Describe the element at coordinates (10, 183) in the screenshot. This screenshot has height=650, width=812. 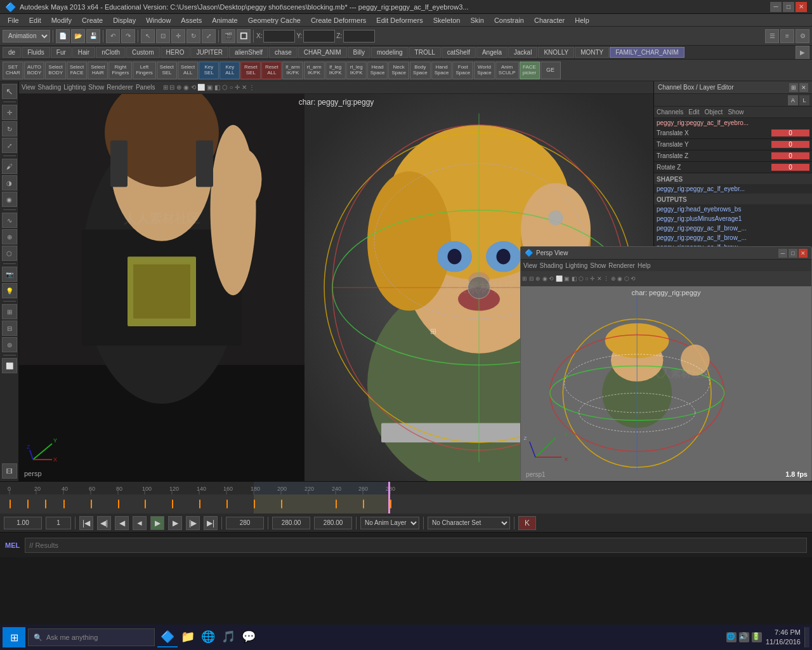
I see `sculpt-btn: ◑` at that location.